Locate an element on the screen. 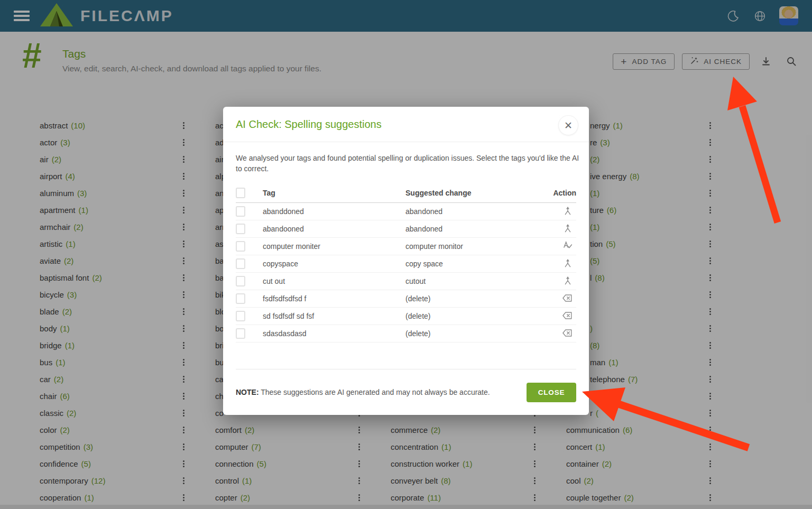 The height and width of the screenshot is (509, 812). column-header-suggestion: Suggested change is located at coordinates (475, 193).